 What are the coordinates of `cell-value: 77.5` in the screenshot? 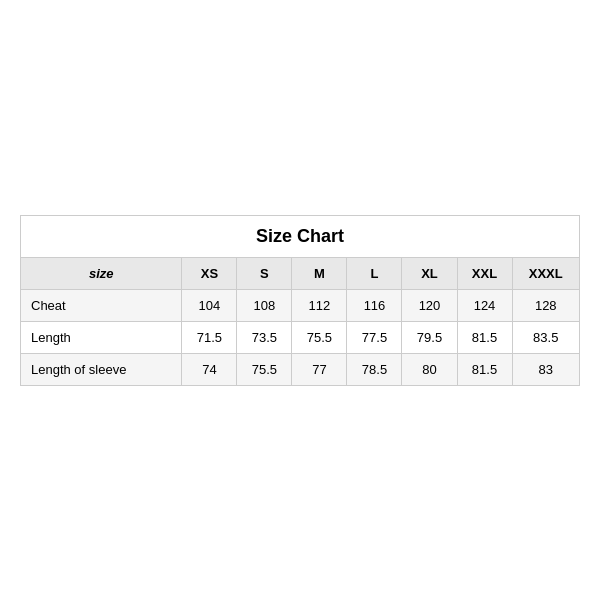 It's located at (374, 337).